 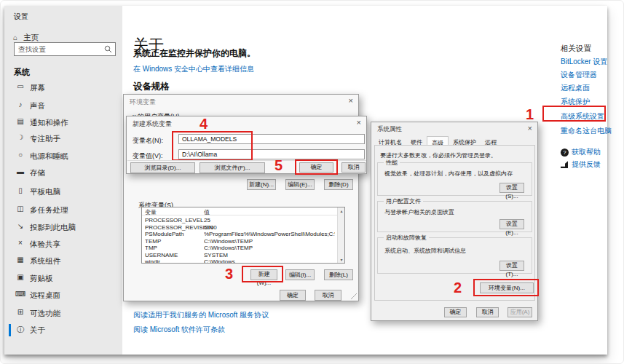 I want to click on browse-file-button: 浏览文件(F)..., so click(x=232, y=167).